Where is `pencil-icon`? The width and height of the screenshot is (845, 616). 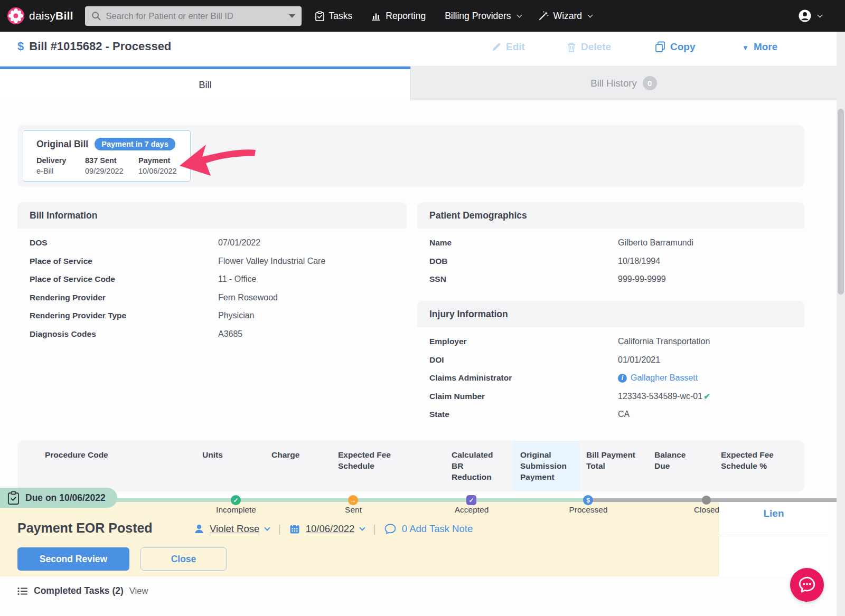
pencil-icon is located at coordinates (496, 48).